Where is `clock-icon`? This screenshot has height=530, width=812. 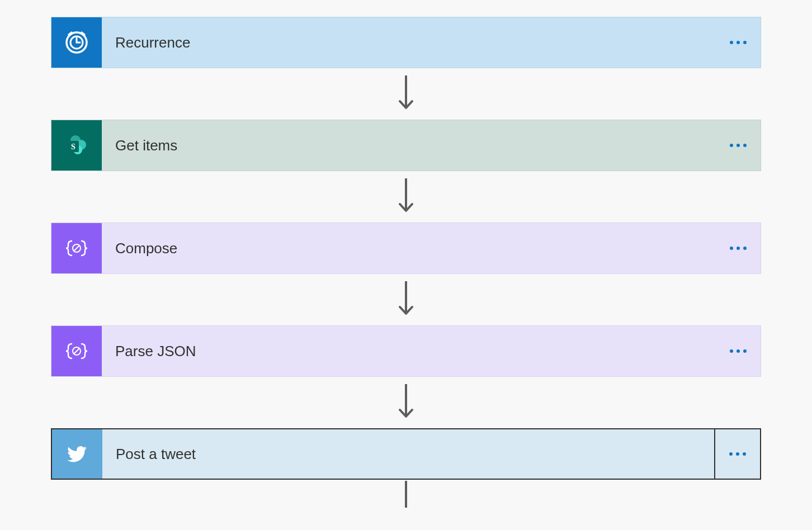 clock-icon is located at coordinates (77, 42).